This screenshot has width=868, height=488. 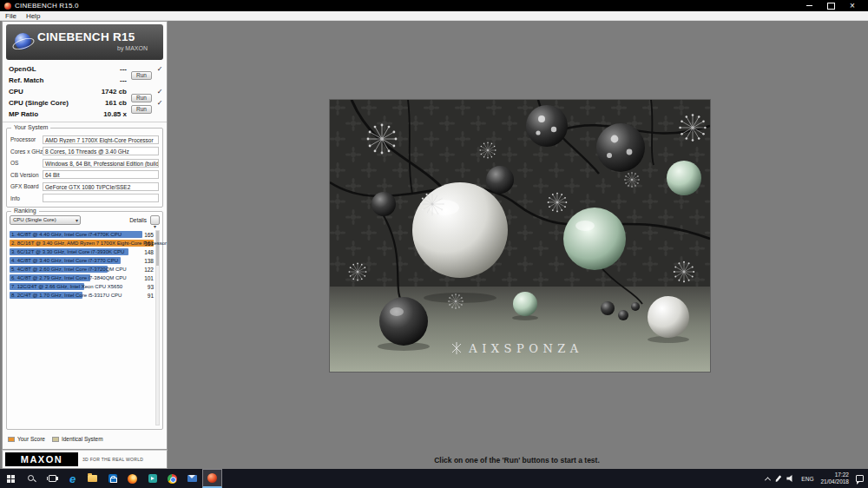 I want to click on clock: 17:22 21/04/2018, so click(x=835, y=479).